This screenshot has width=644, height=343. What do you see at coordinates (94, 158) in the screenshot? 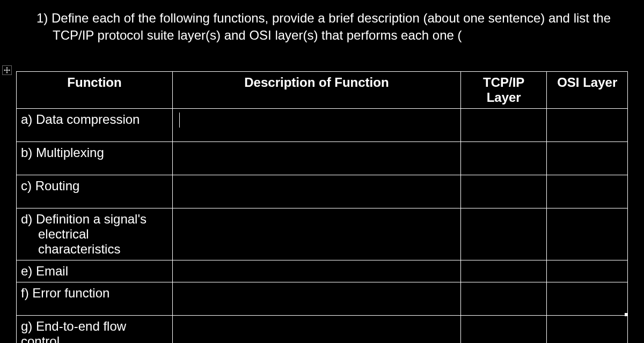
I see `cell-function: b) Multiplexing` at bounding box center [94, 158].